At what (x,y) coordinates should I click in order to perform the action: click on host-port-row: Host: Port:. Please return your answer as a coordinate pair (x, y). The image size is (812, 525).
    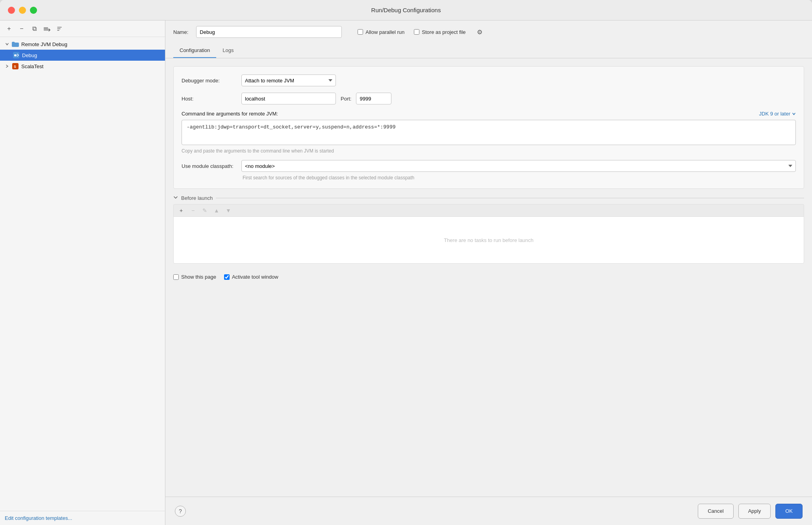
    Looking at the image, I should click on (489, 99).